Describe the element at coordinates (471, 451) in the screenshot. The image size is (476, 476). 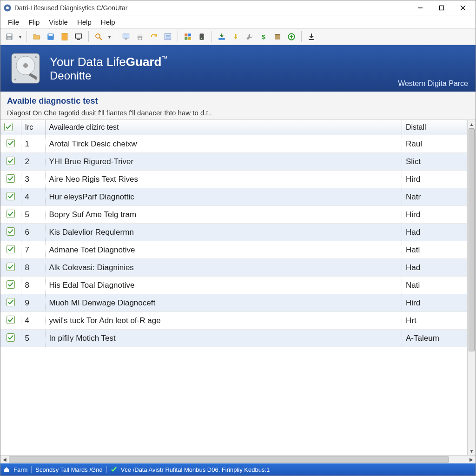
I see `scroll-down-icon: ▼` at that location.